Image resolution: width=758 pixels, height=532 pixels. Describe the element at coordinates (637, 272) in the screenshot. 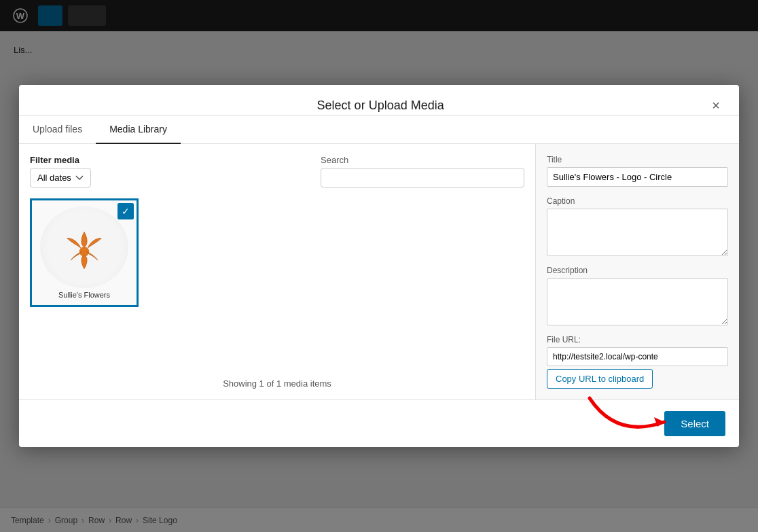

I see `details-panel: Title Caption Description File URL: Copy…` at that location.